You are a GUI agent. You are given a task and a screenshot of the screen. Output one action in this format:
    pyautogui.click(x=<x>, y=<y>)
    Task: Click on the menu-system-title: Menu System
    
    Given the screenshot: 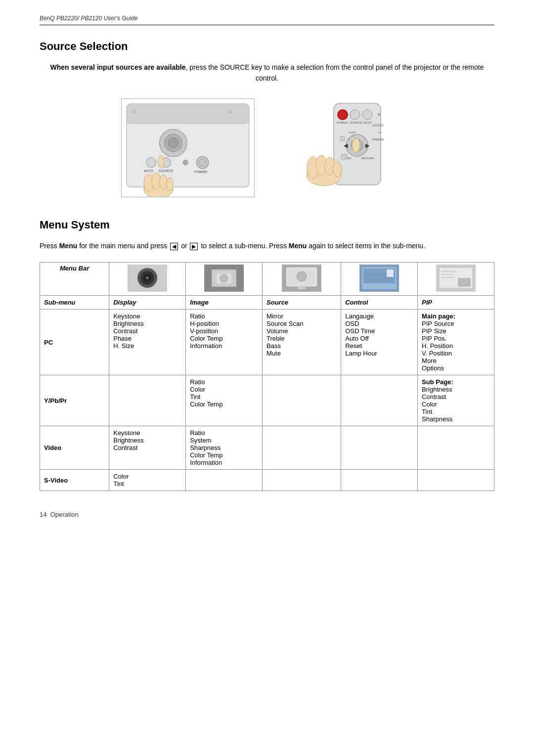 What is the action you would take?
    pyautogui.click(x=267, y=225)
    